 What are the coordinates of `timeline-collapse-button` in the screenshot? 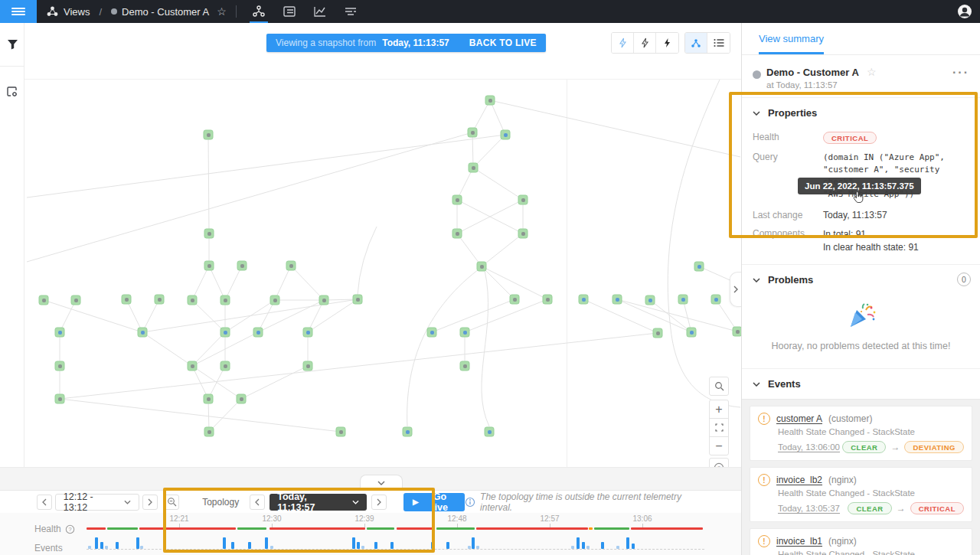 It's located at (381, 482).